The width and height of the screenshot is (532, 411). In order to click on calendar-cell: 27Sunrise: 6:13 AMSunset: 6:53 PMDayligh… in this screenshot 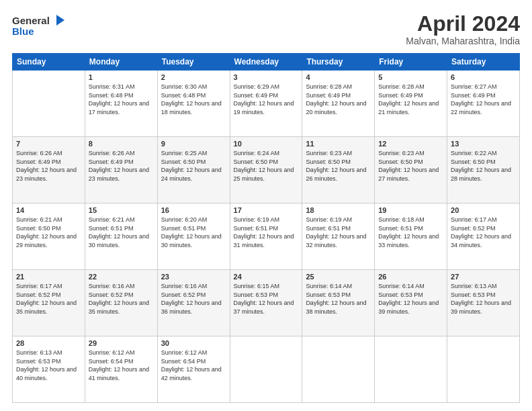, I will do `click(484, 304)`.